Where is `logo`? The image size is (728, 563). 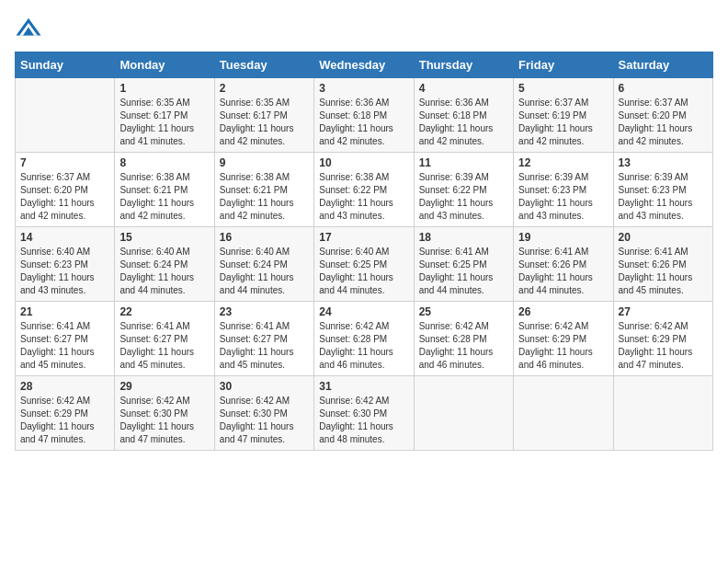
logo is located at coordinates (29, 29).